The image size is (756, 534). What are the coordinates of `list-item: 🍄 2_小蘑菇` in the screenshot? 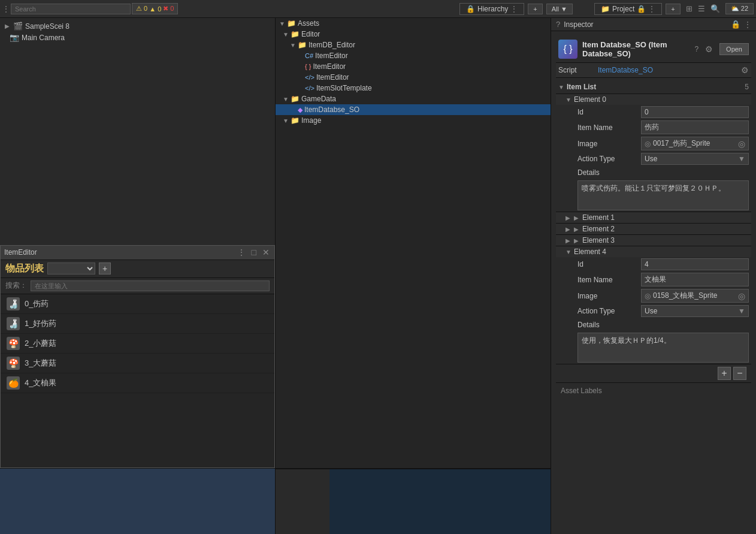 It's located at (138, 344).